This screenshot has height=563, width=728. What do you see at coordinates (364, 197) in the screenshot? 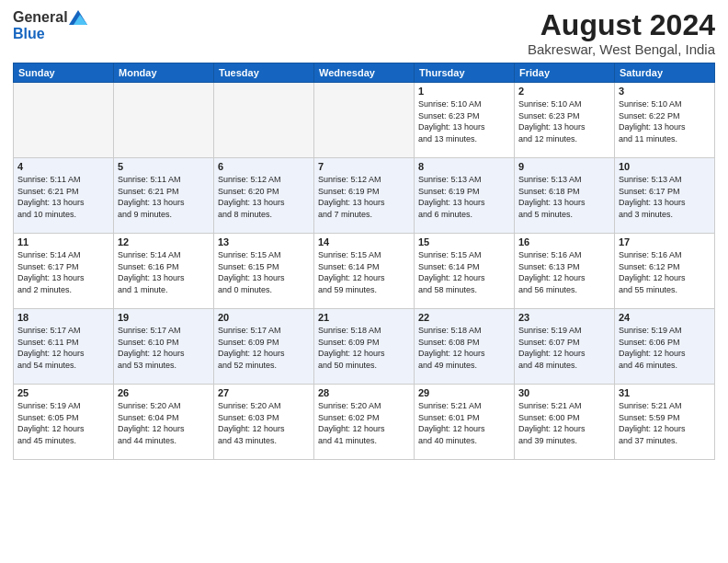
I see `day-info: Sunrise: 5:12 AM Sunset: 6:19 PM Dayligh…` at bounding box center [364, 197].